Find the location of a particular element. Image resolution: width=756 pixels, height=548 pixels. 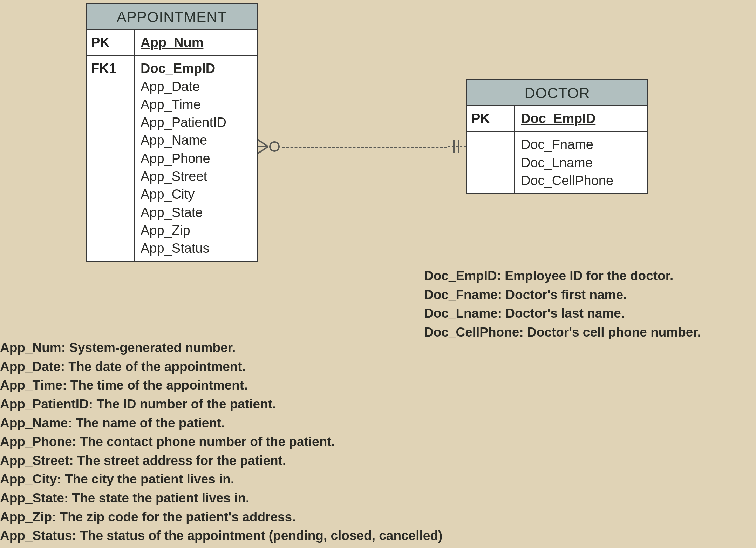

attr: App_Zip is located at coordinates (196, 231).